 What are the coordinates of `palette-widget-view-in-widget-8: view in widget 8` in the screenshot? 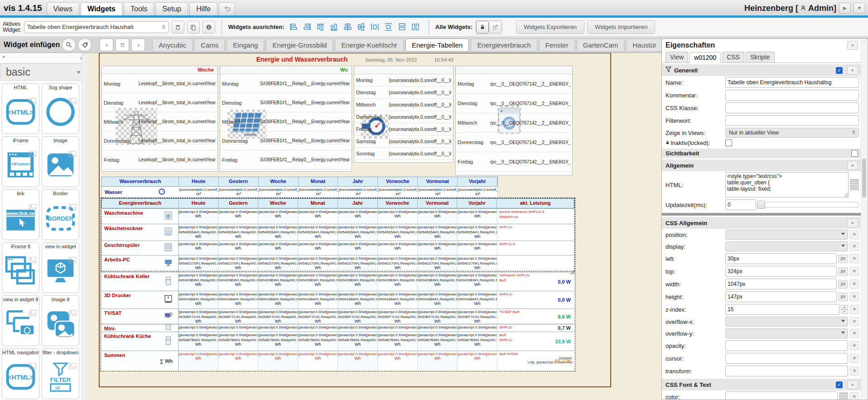 It's located at (21, 321).